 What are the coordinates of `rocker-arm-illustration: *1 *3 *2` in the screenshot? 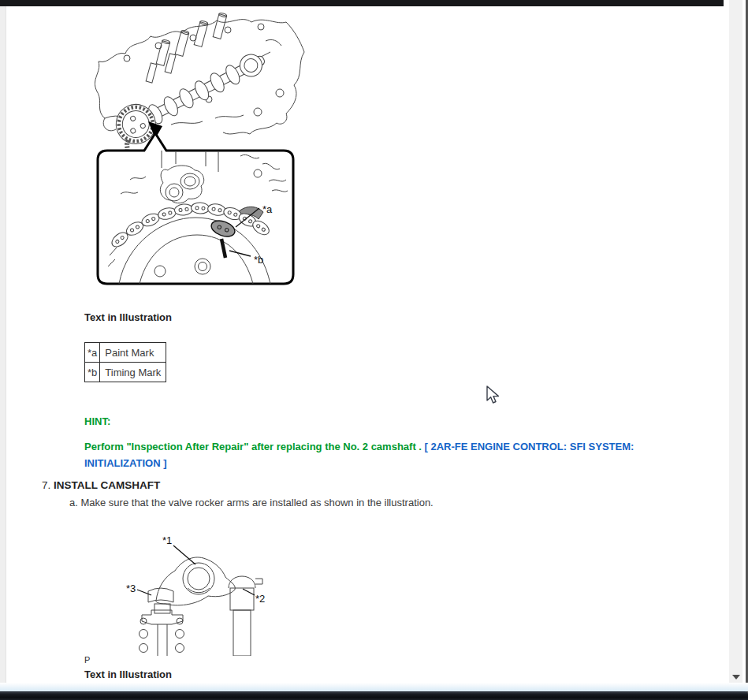 It's located at (195, 594).